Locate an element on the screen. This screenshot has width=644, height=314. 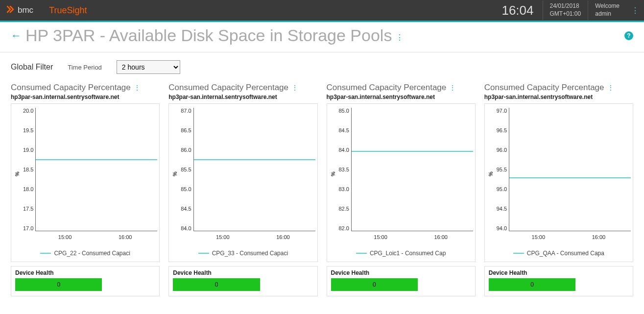
legend-label: CPG_22 - Consumed Capaci is located at coordinates (92, 253).